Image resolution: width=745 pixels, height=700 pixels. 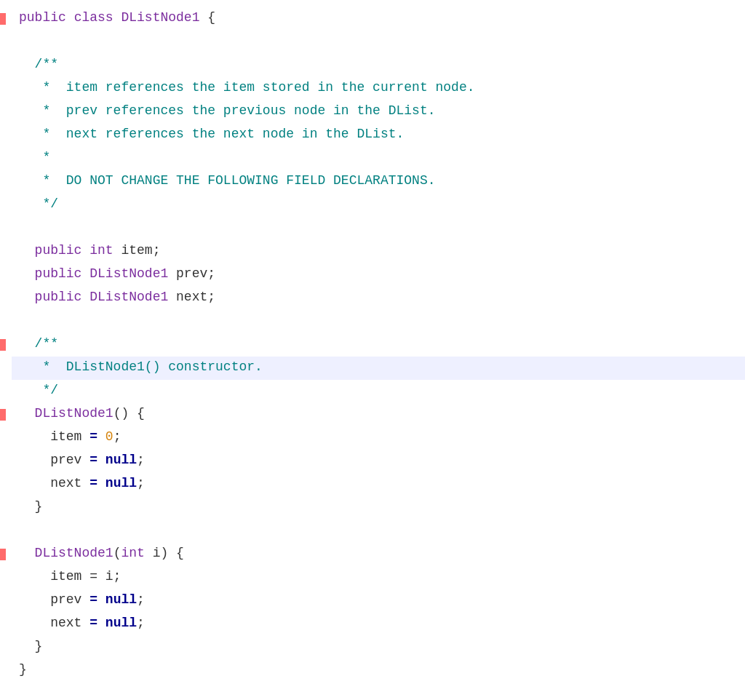 I want to click on code-line: public class DListNode1 {, so click(x=372, y=19).